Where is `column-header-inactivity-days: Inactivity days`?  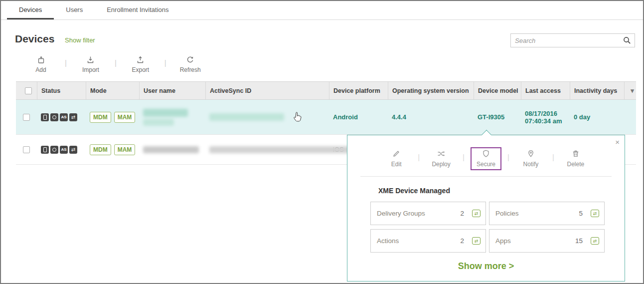 column-header-inactivity-days: Inactivity days is located at coordinates (597, 91).